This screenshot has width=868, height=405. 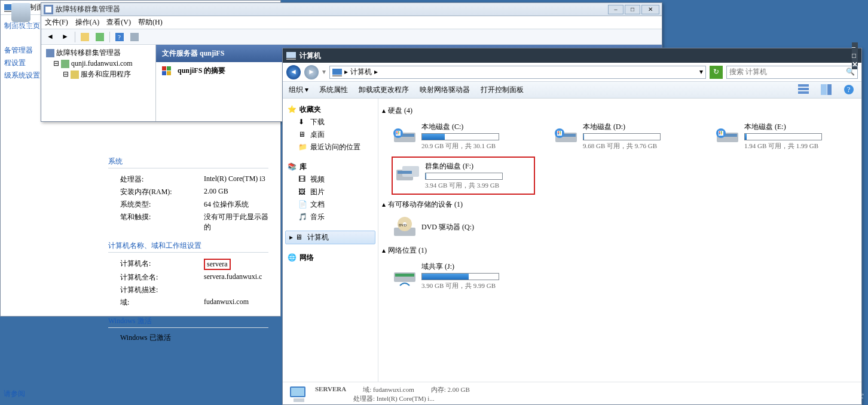 I want to click on nav-favorites: ⭐收藏夹, so click(x=330, y=110).